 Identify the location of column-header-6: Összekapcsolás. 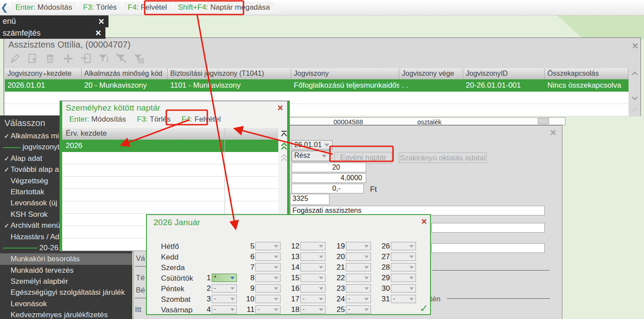
(587, 74).